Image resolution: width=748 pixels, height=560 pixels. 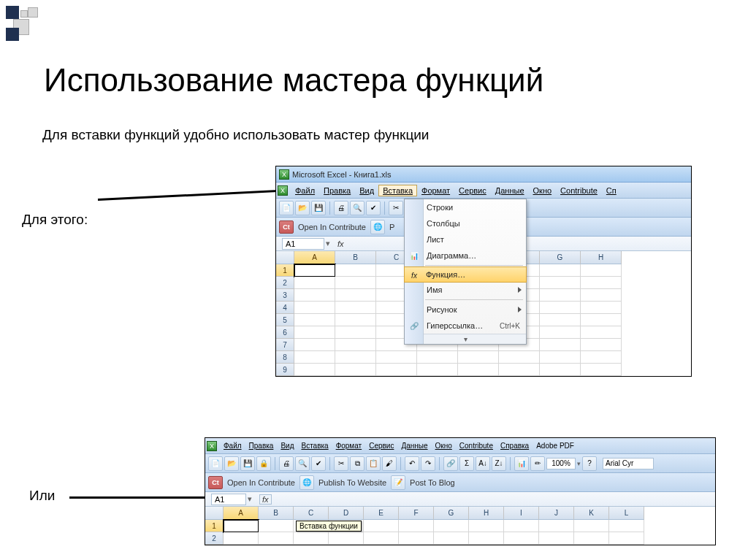 I want to click on row-header: 6, so click(x=285, y=333).